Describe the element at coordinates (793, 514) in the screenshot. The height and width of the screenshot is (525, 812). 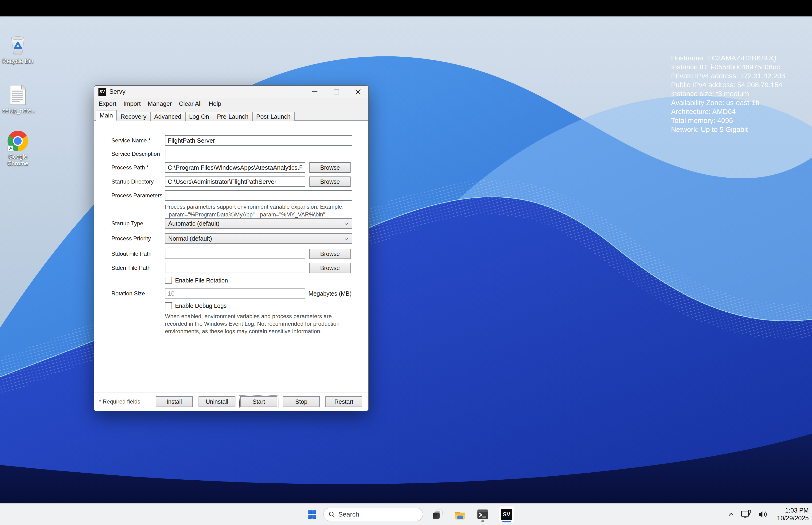
I see `clock: 1:03 PM 10/29/2025` at that location.